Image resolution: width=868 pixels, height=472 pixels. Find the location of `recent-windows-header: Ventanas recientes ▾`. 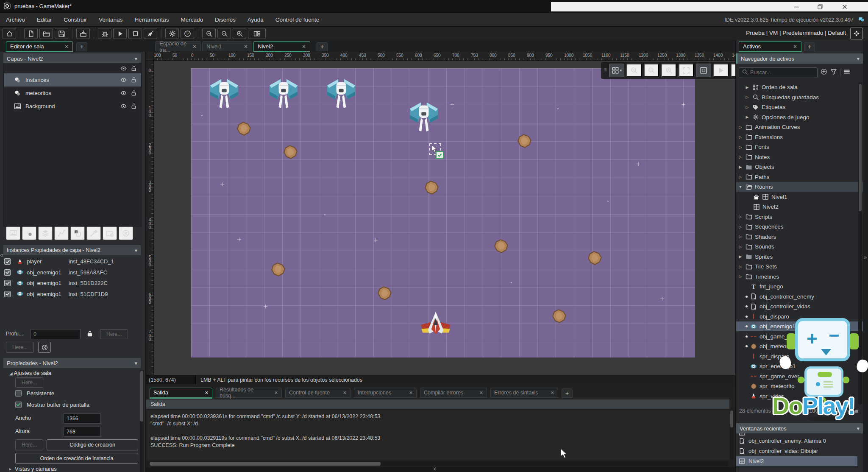

recent-windows-header: Ventanas recientes ▾ is located at coordinates (799, 428).